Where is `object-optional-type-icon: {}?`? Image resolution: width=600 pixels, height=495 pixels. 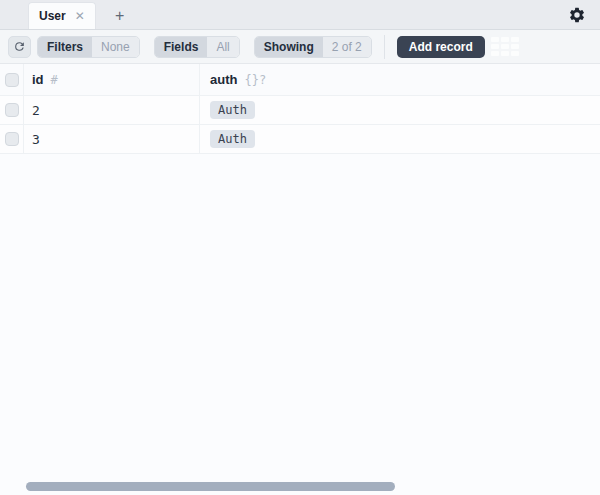 object-optional-type-icon: {}? is located at coordinates (255, 80).